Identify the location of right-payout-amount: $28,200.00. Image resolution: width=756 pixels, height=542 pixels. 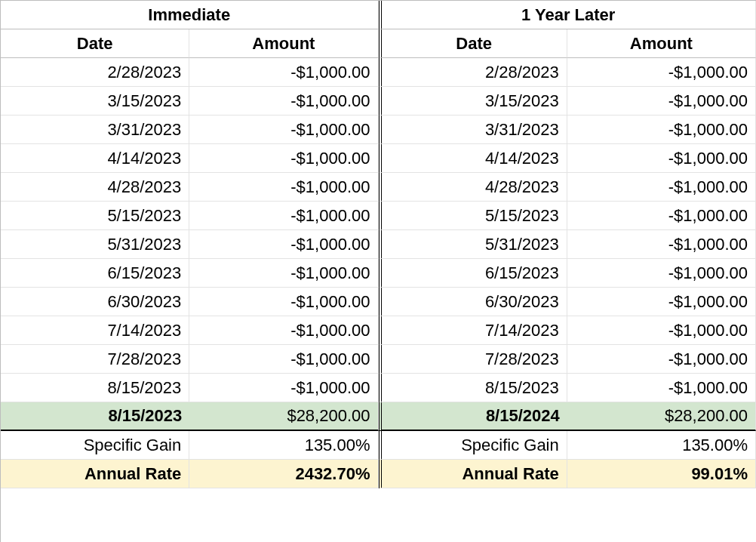
(662, 417).